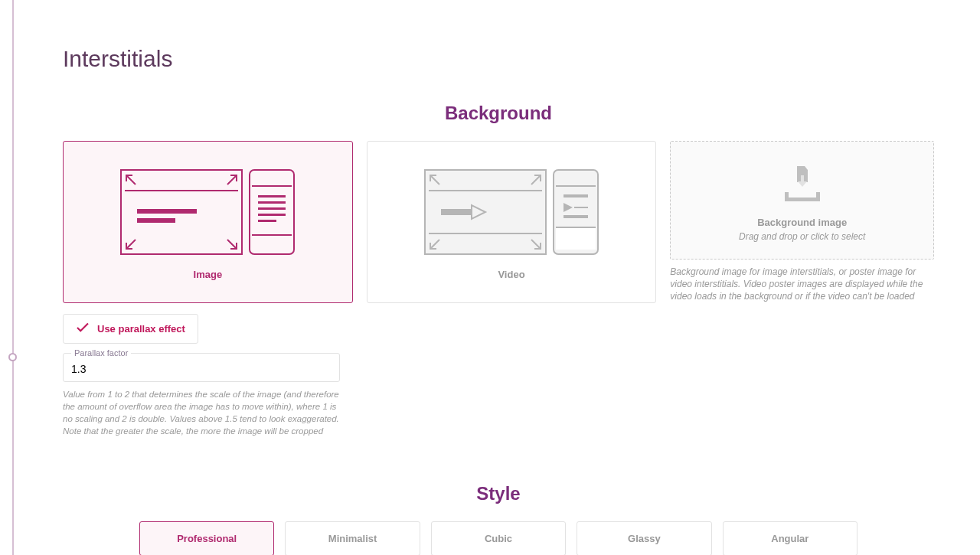 This screenshot has height=555, width=980. Describe the element at coordinates (498, 538) in the screenshot. I see `style-options-row: Professional Minimalist Cubic Glassy Ang…` at that location.